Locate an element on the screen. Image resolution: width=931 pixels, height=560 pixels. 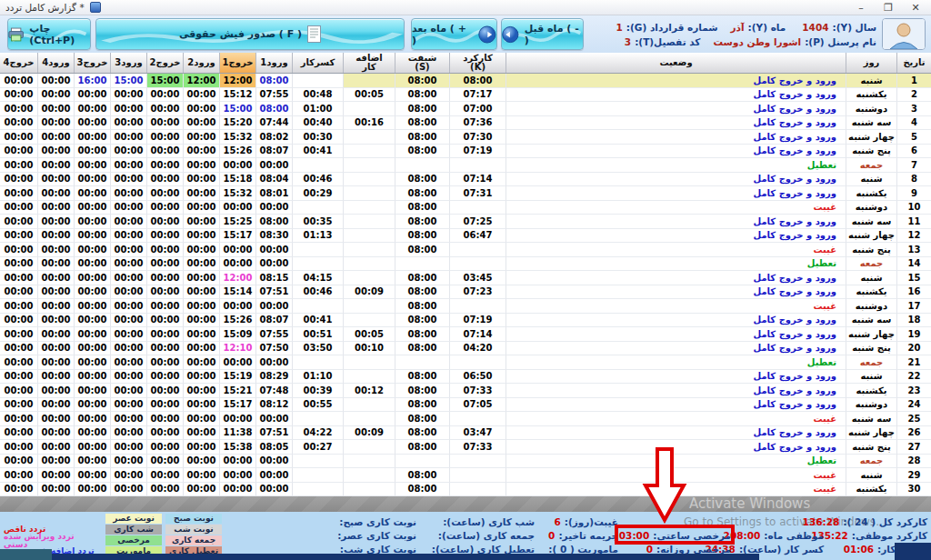
date-cell: 10 is located at coordinates (914, 208).